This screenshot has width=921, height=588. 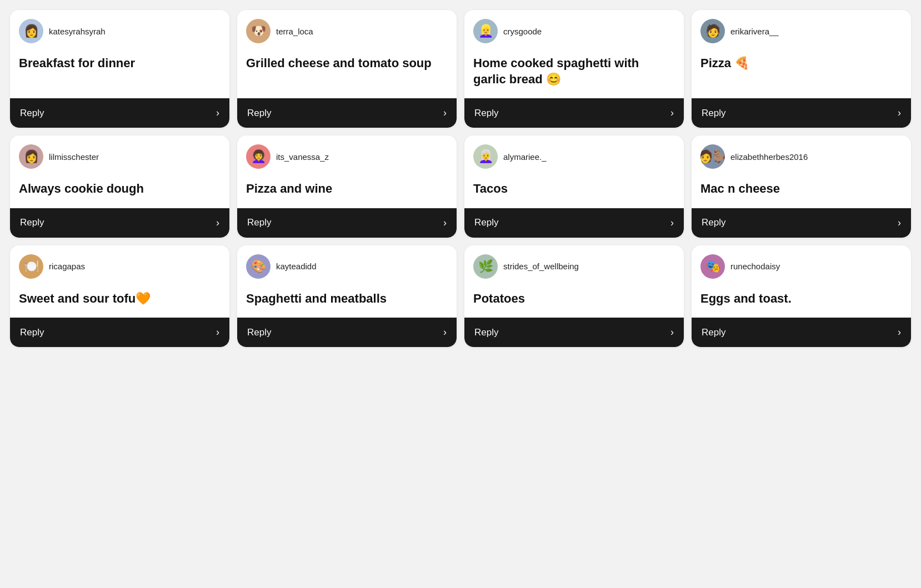 I want to click on card-top-1: 👩 katesyrahsyrah Breakfast for dinner, so click(x=120, y=54).